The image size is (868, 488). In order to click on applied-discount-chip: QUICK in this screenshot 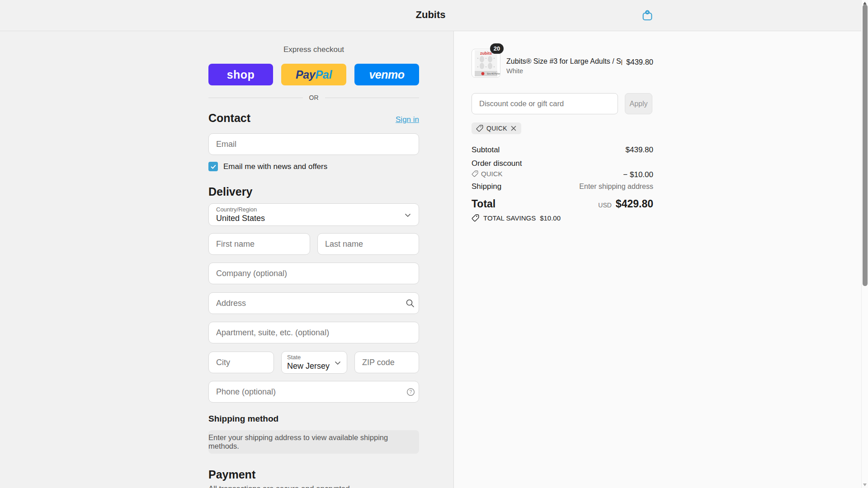, I will do `click(496, 128)`.